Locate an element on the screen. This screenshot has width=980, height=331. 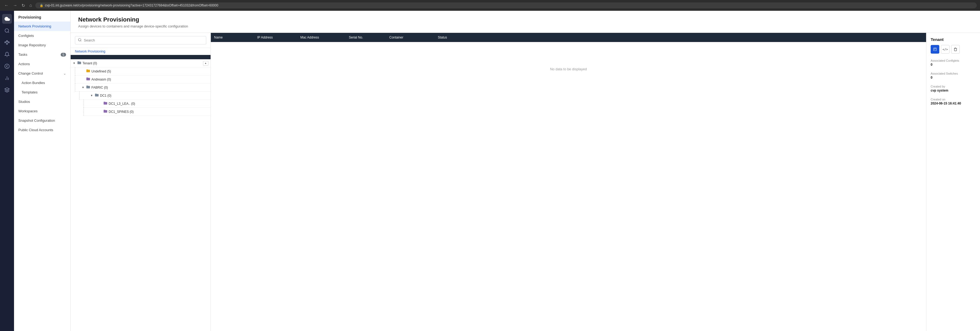
col-header-container: Container is located at coordinates (410, 37).